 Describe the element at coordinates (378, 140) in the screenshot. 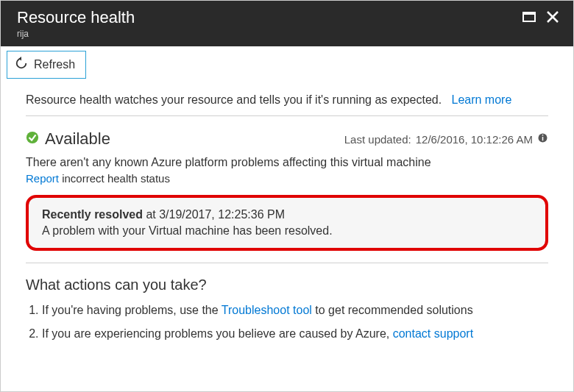

I see `last-updated-prefix: Last updated:` at that location.